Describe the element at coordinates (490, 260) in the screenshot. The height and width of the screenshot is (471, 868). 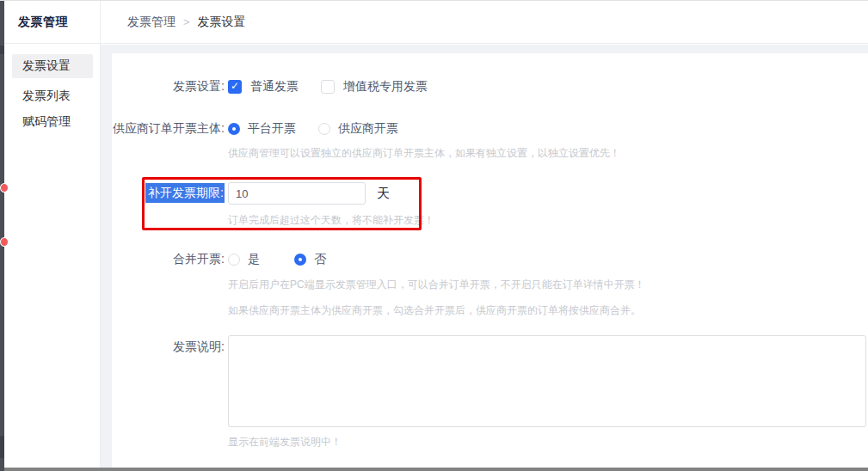
I see `merge-invoice-row: 合并开票: 是 否` at that location.